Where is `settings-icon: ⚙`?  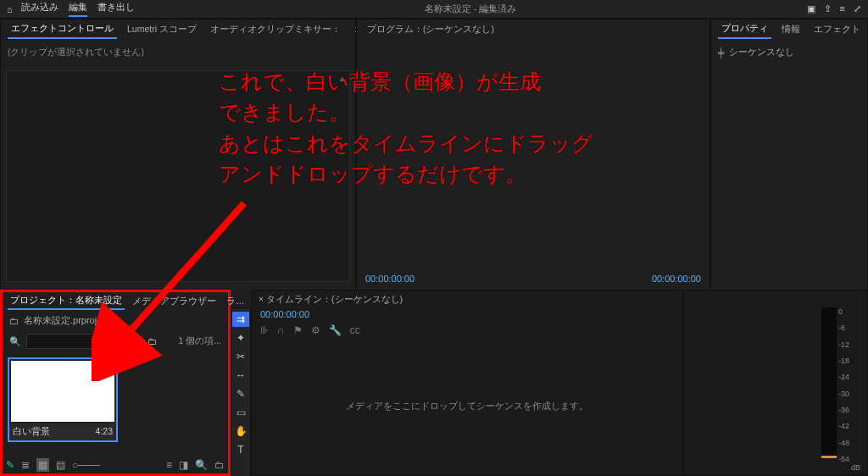 settings-icon: ⚙ is located at coordinates (315, 330).